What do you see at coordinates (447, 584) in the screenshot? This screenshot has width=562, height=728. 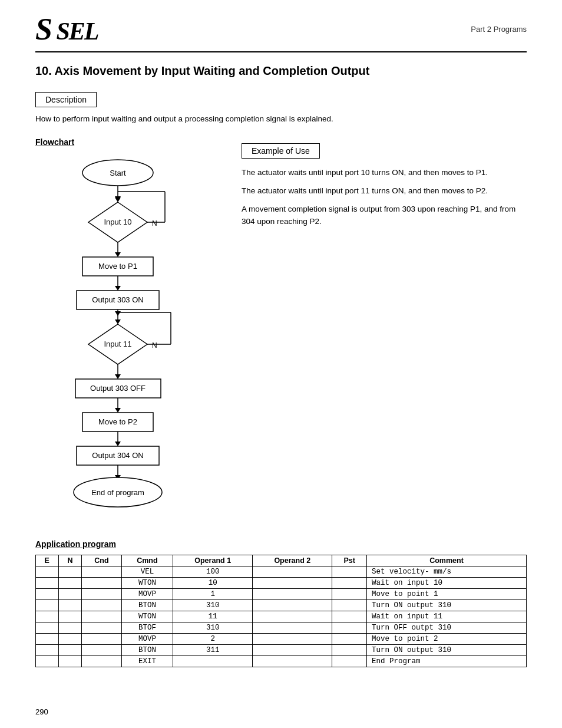 I see `cell-comment-1: Wait on input 10` at bounding box center [447, 584].